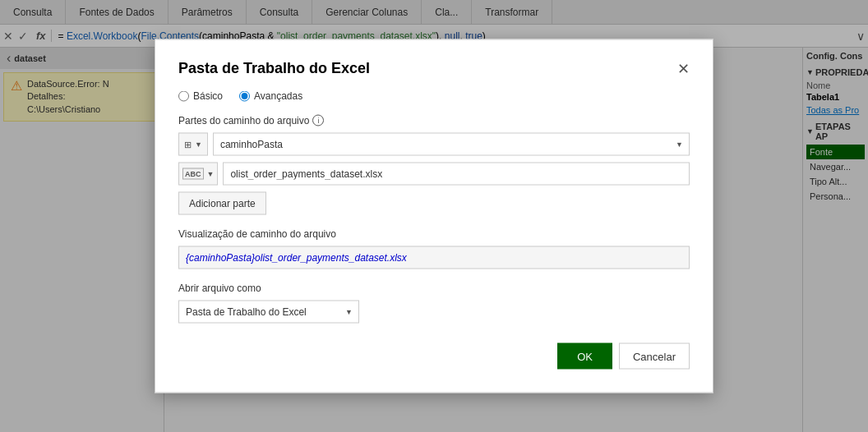 This screenshot has height=432, width=868. Describe the element at coordinates (269, 312) in the screenshot. I see `open-as-dropdown: Pasta de Trabalho do Excel` at that location.